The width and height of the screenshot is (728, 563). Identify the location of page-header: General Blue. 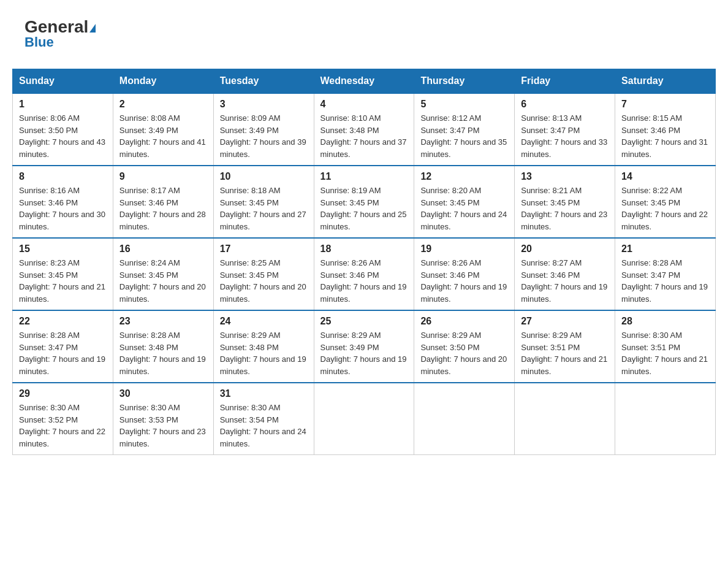
(364, 34).